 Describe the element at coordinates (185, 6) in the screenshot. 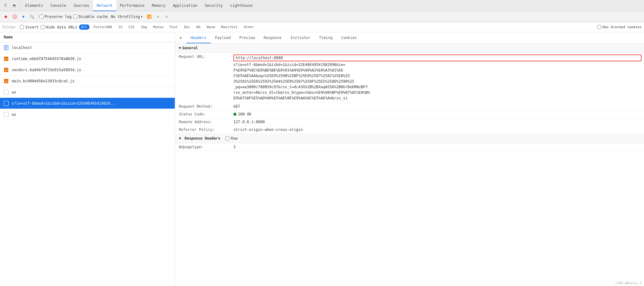

I see `tab-application: Application` at that location.